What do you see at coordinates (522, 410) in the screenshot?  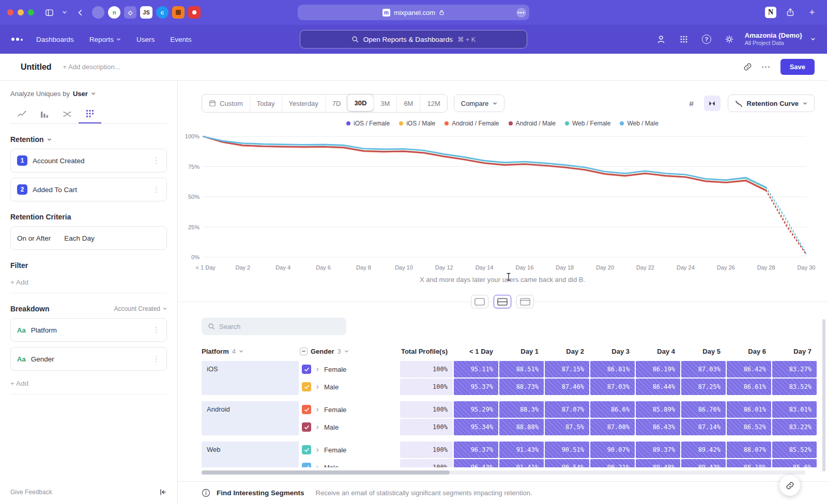 I see `retention-value-cell: 88.3%` at bounding box center [522, 410].